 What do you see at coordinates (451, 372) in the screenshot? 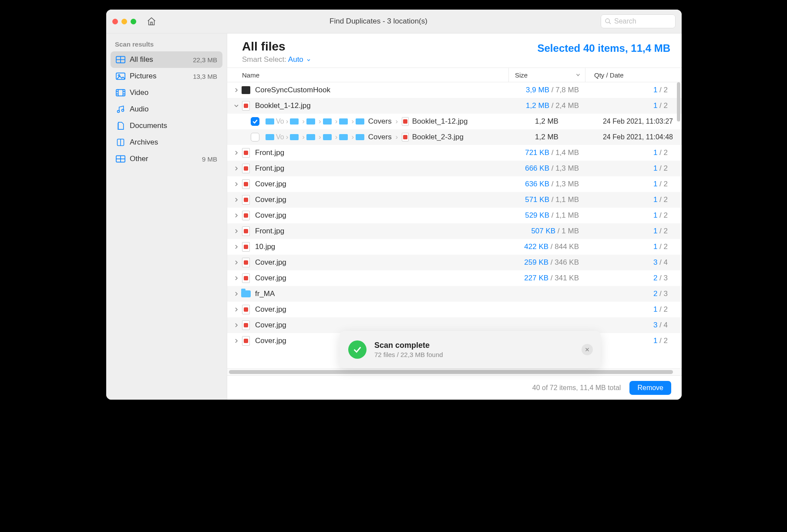
I see `horizontal-scrollbar` at bounding box center [451, 372].